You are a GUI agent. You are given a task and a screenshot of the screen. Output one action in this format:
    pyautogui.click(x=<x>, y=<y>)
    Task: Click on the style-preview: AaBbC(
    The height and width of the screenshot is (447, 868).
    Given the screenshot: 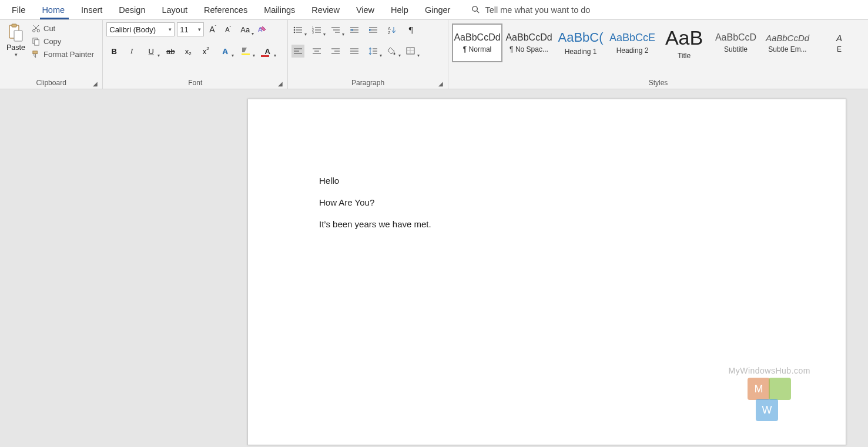 What is the action you would take?
    pyautogui.click(x=581, y=38)
    